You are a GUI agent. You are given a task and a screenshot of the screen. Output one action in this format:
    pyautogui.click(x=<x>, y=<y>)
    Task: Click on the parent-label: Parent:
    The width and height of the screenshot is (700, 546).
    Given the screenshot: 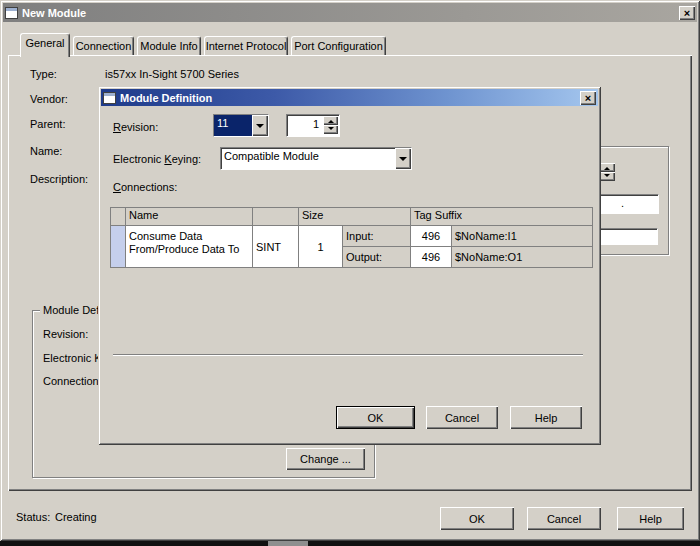 What is the action you would take?
    pyautogui.click(x=48, y=124)
    